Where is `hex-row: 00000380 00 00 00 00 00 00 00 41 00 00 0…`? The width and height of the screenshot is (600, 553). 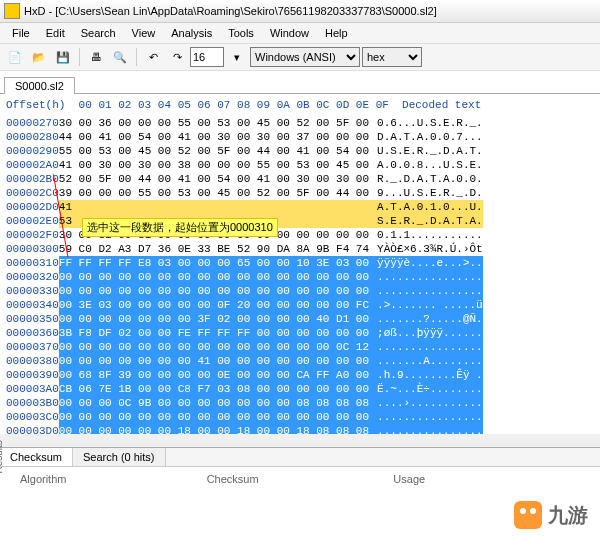 hex-row: 00000380 00 00 00 00 00 00 00 41 00 00 0… is located at coordinates (300, 361).